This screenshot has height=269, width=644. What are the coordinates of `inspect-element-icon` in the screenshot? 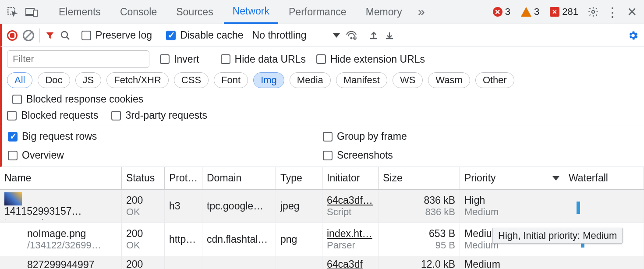 It's located at (12, 12).